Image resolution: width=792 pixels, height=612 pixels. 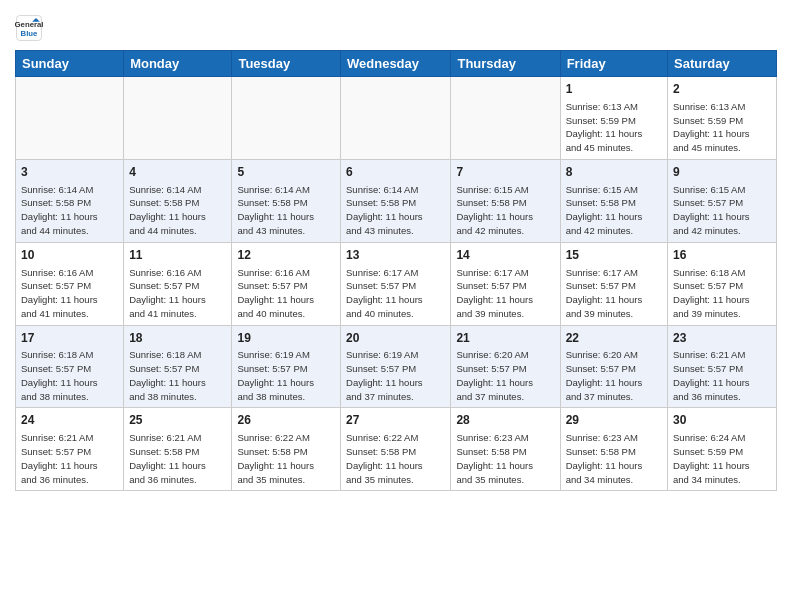 I want to click on svg-text: Blue, so click(x=30, y=34).